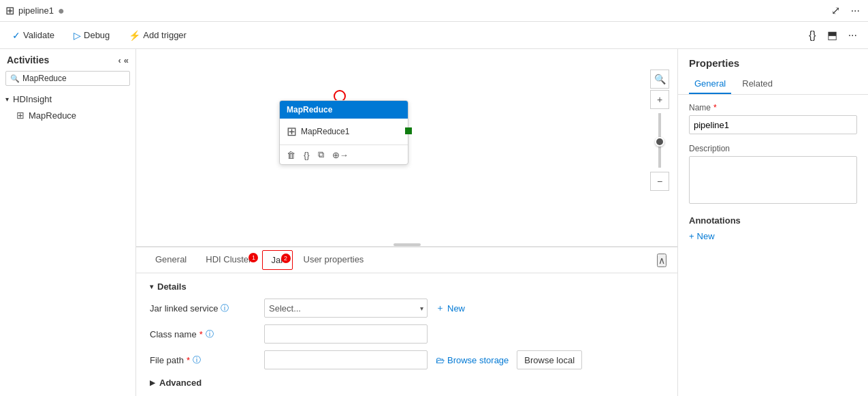  Describe the element at coordinates (259, 260) in the screenshot. I see `bottom-tabs-left: General HDI Cluster 1 Jar 2 User propert…` at that location.